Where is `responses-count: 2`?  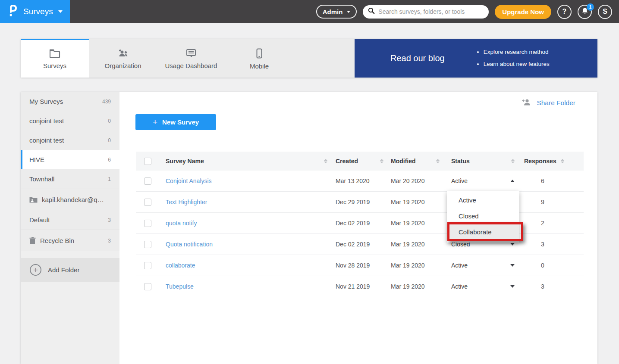
responses-count: 2 is located at coordinates (551, 223).